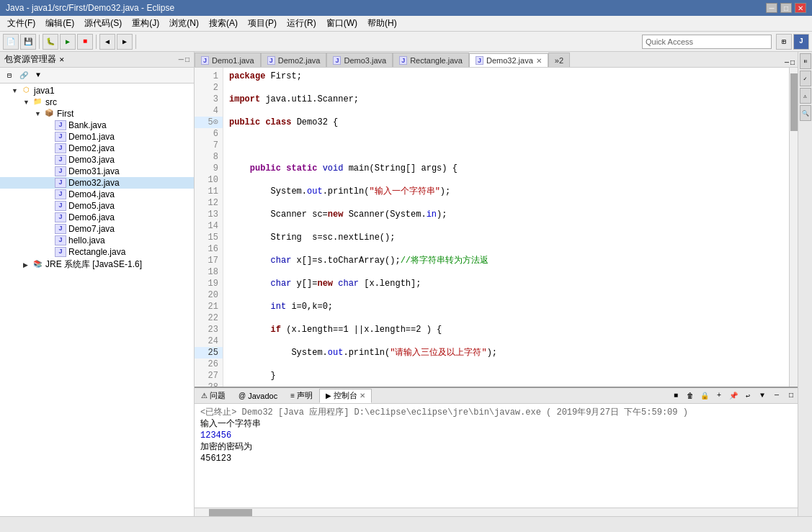  Describe the element at coordinates (187, 59) in the screenshot. I see `pkg-maximize: □` at that location.